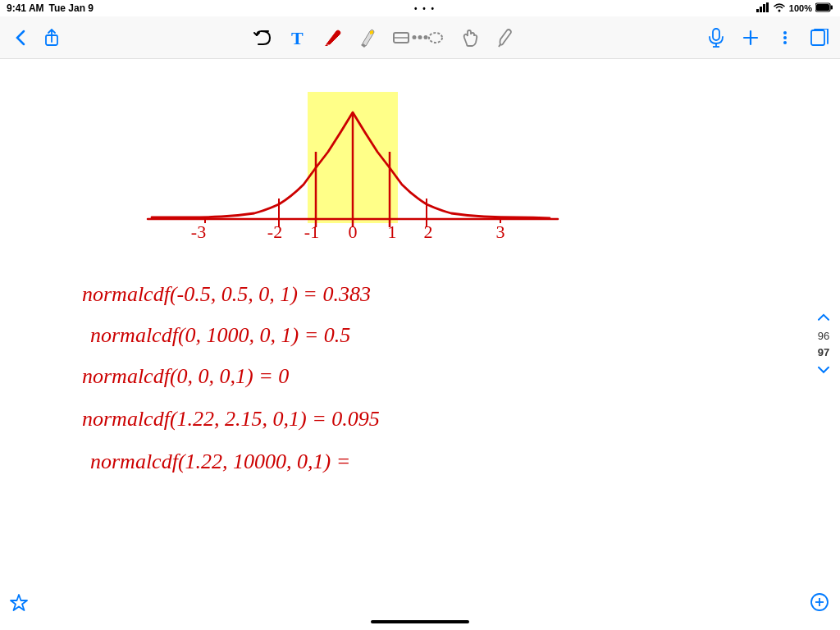  I want to click on svg-text: -1, so click(312, 231).